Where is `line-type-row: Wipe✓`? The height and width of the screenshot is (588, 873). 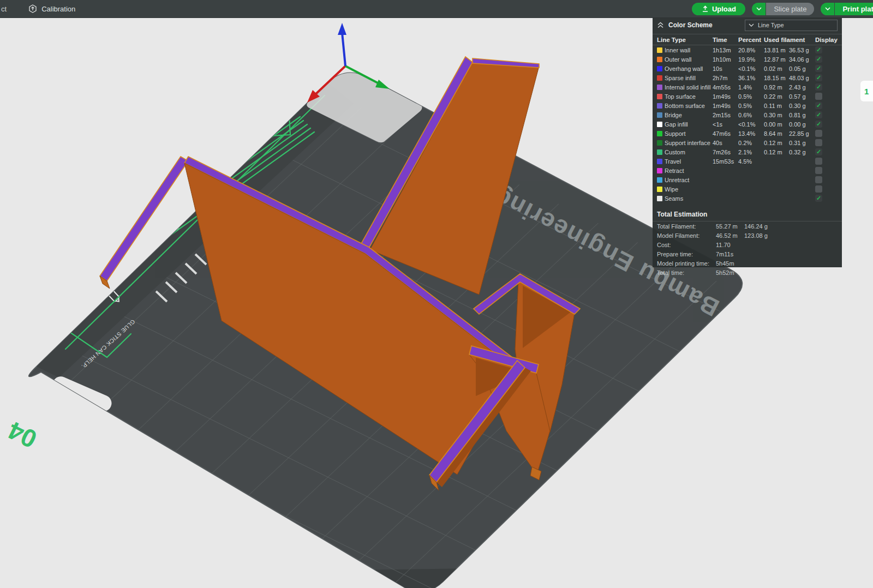
line-type-row: Wipe✓ is located at coordinates (748, 189).